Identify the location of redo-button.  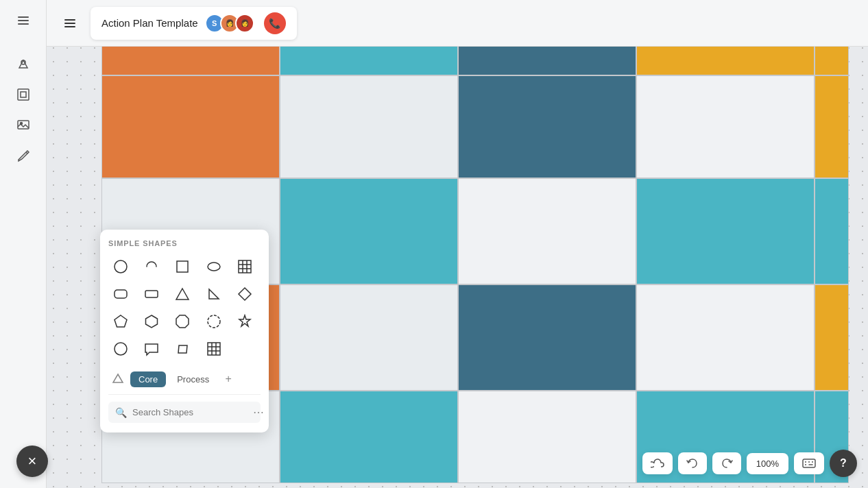
(727, 463).